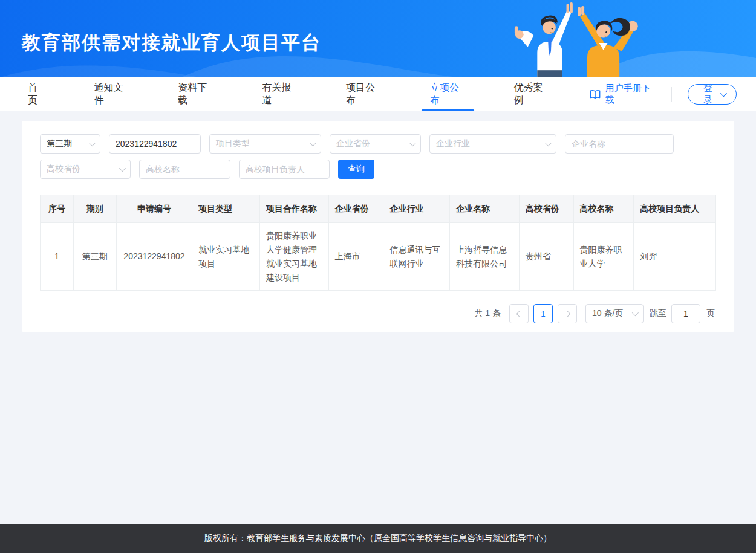  Describe the element at coordinates (485, 257) in the screenshot. I see `table-cell: 上海哲寻信息科技有限公司` at that location.